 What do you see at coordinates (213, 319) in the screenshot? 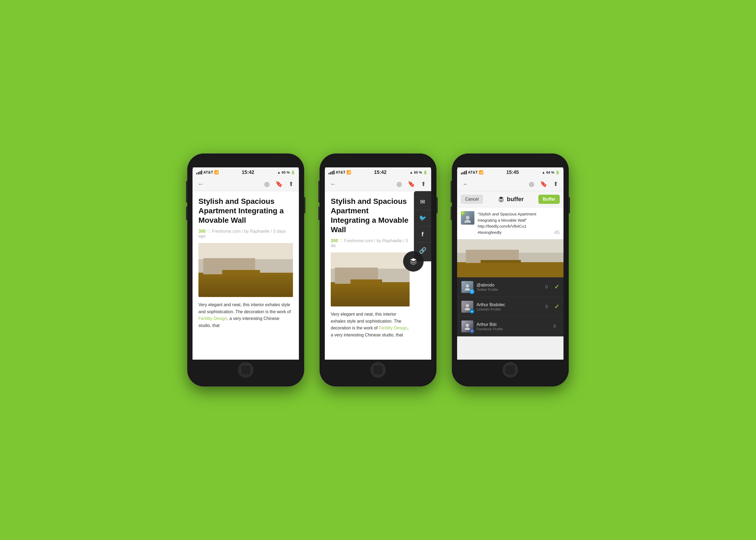
I see `fertility-link-1: Fertility Design` at bounding box center [213, 319].